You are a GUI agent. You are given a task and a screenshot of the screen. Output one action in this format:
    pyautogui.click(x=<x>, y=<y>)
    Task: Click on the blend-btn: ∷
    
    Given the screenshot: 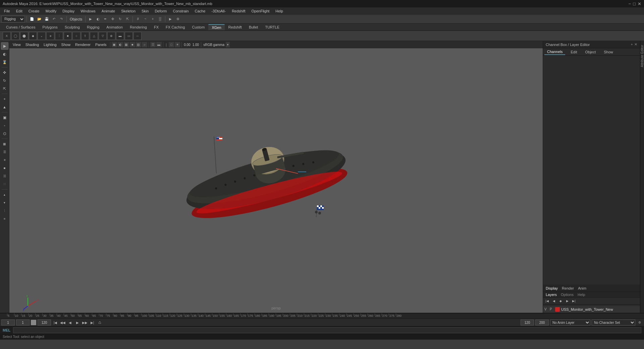 What is the action you would take?
    pyautogui.click(x=5, y=184)
    